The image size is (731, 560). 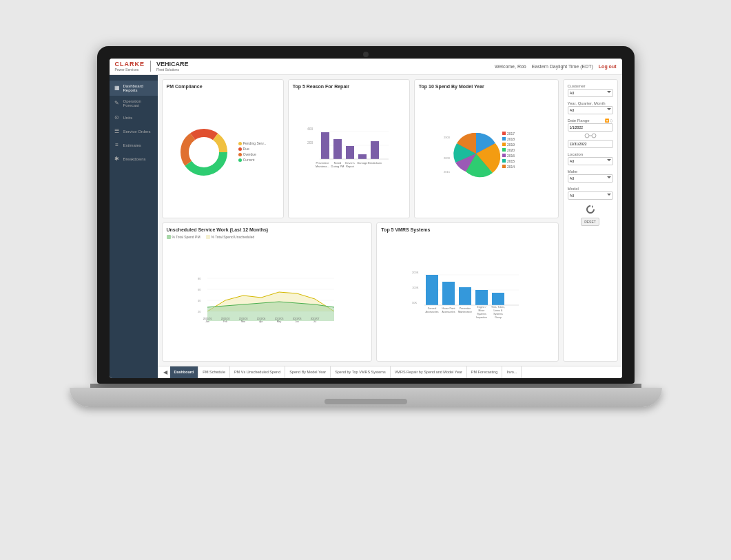 What do you see at coordinates (579, 121) in the screenshot?
I see `date-range-label: Date Range` at bounding box center [579, 121].